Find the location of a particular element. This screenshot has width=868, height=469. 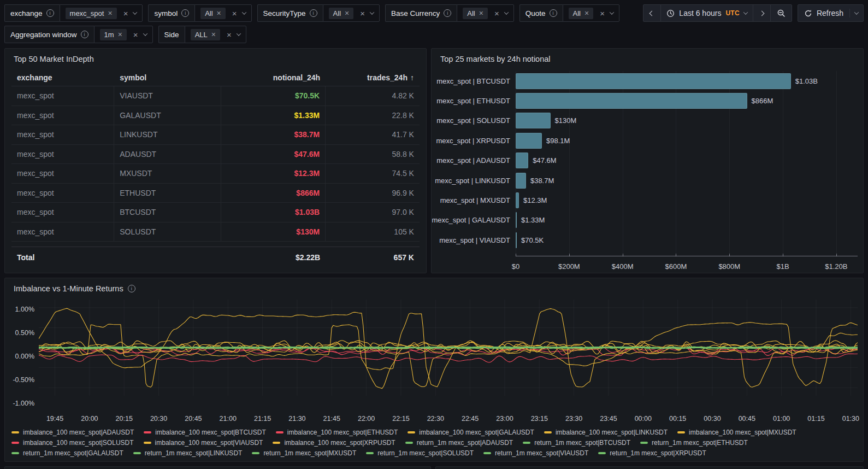

legend-item-return-1m-mexc-spot-adausdt: return_1m mexc_spot|ADAUSDT is located at coordinates (459, 443).